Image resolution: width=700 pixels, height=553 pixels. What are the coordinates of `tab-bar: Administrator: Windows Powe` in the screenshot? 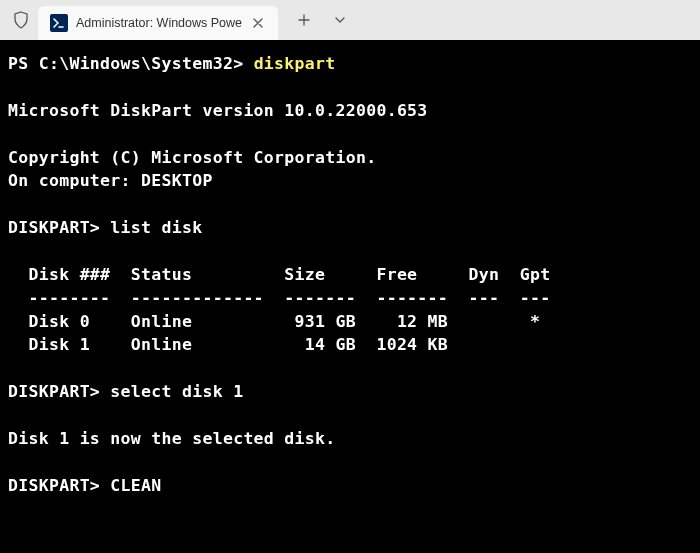 It's located at (350, 20).